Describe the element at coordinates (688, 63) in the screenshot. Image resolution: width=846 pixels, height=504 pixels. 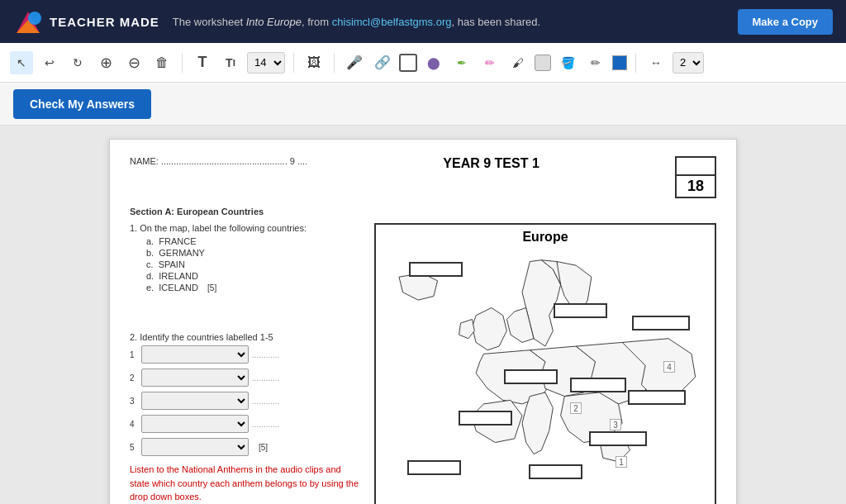
I see `num-selector: 2 ▾` at that location.